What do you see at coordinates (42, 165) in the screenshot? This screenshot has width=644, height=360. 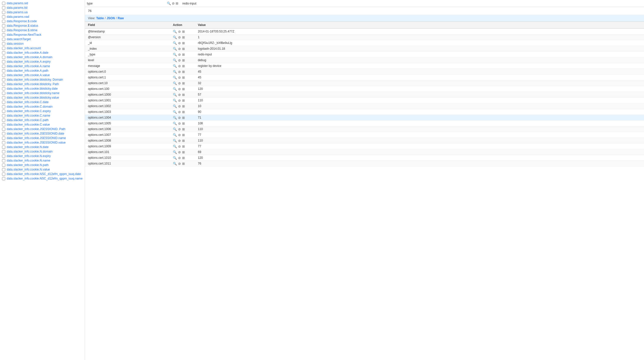 I see `sidebar-item: data.slacker_info.cookie.N.path` at bounding box center [42, 165].